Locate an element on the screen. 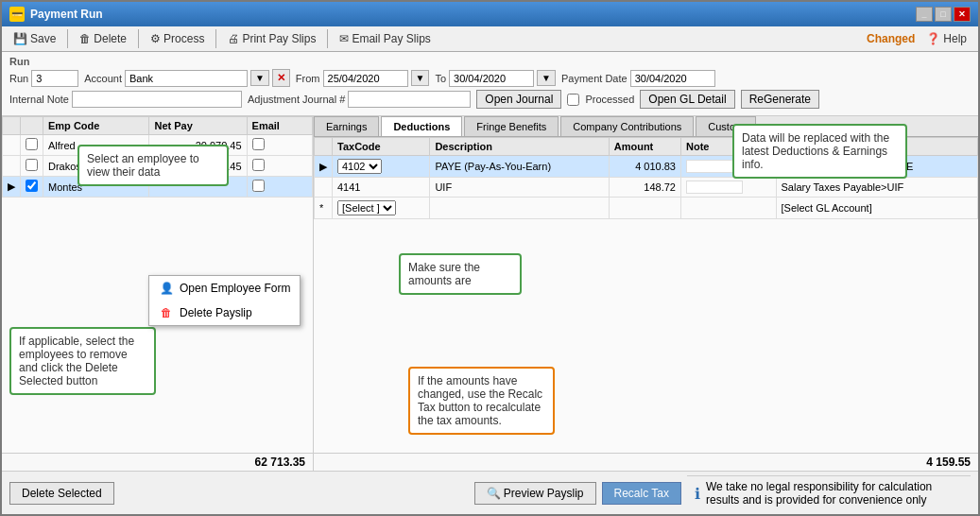 The image size is (980, 516). payment-date-input is located at coordinates (673, 78).